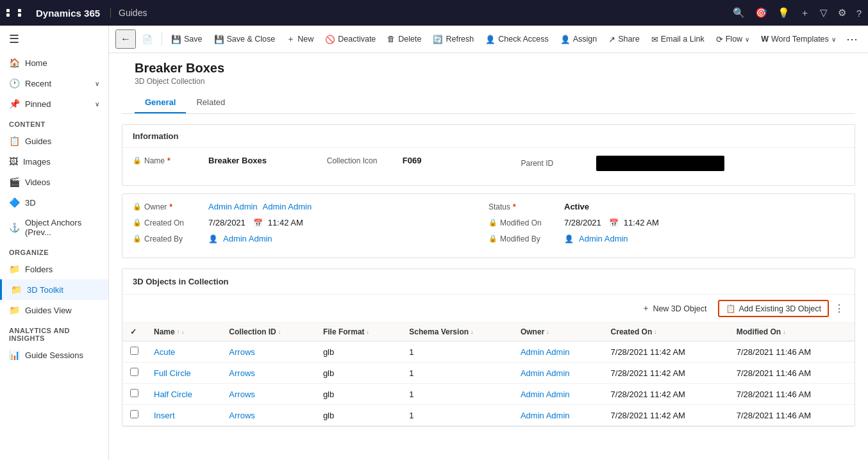 This screenshot has height=460, width=868. I want to click on target-icon: 🎯, so click(762, 13).